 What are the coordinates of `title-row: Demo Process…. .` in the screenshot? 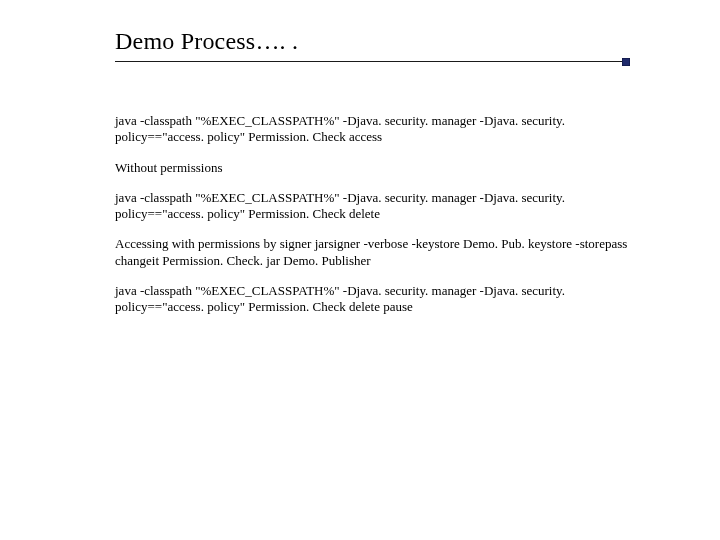 It's located at (372, 42).